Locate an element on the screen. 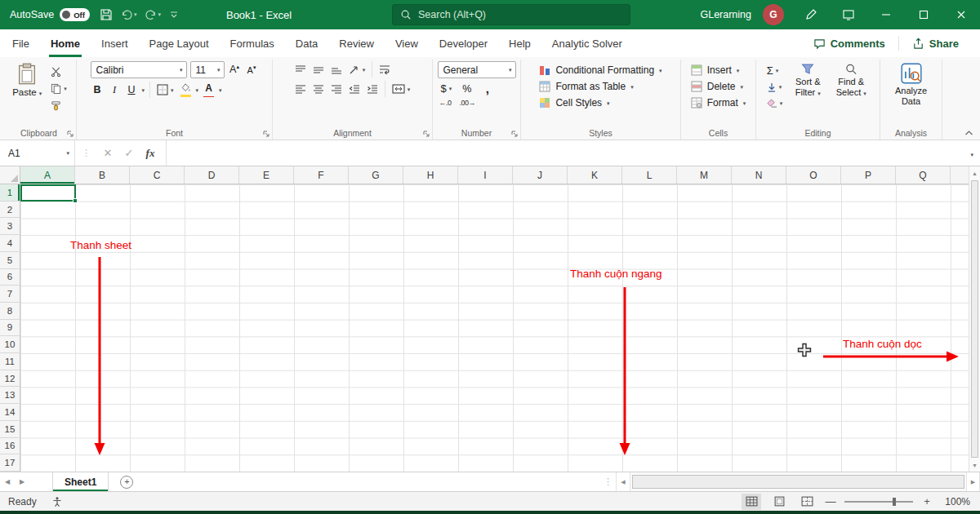 The height and width of the screenshot is (514, 980). zoom-slider is located at coordinates (879, 502).